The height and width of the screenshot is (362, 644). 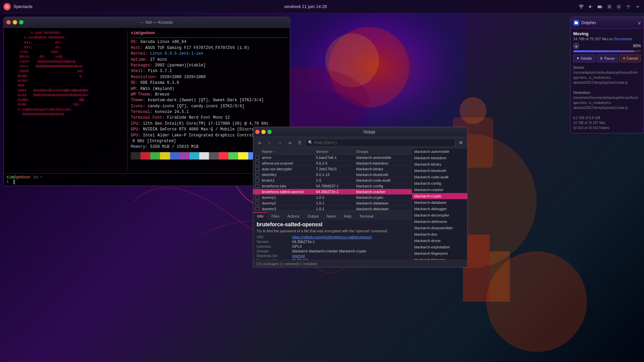 I want to click on wifi-icon, so click(x=628, y=7).